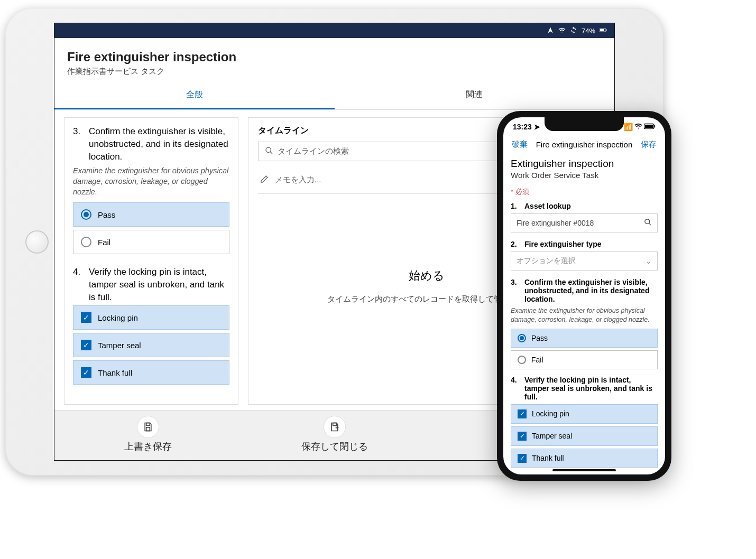 The width and height of the screenshot is (756, 559). I want to click on q1-label: Asset lookup, so click(548, 206).